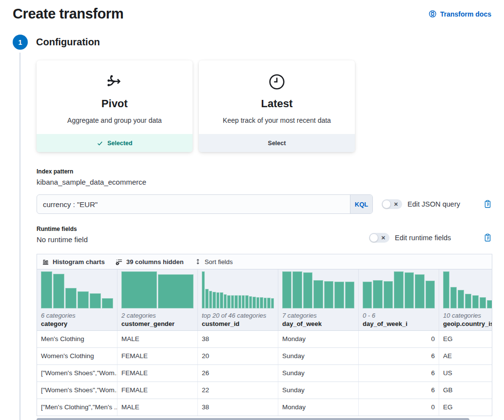 This screenshot has height=420, width=504. What do you see at coordinates (115, 120) in the screenshot?
I see `pivot-card-description: Aggregate and group your data` at bounding box center [115, 120].